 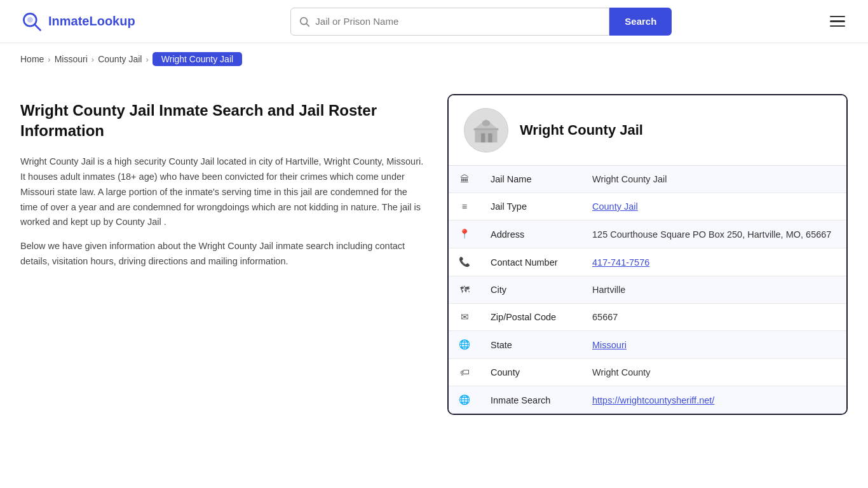 What do you see at coordinates (197, 59) in the screenshot?
I see `breadcrumb-current: Wright County Jail` at bounding box center [197, 59].